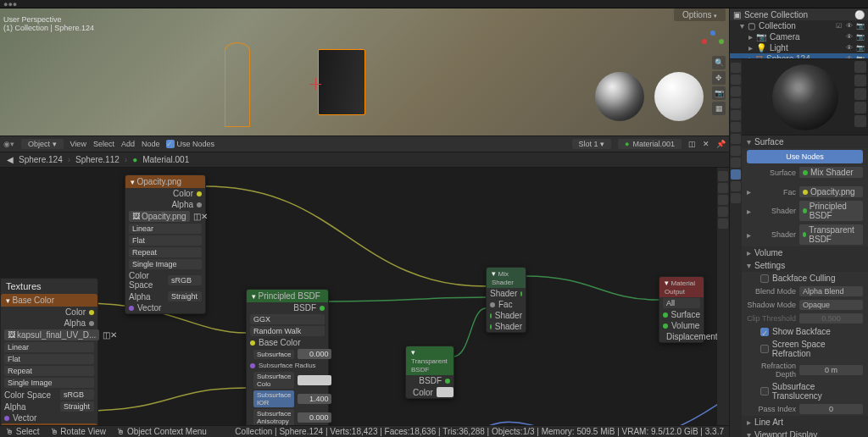 This screenshot has width=868, height=437. Describe the element at coordinates (719, 108) in the screenshot. I see `grid-tool-icon: ▦` at that location.